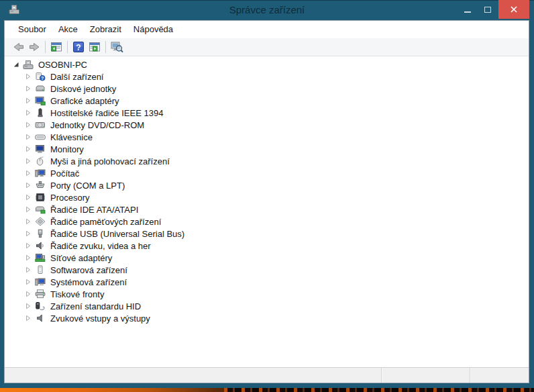  What do you see at coordinates (40, 137) in the screenshot?
I see `keyboard-icon` at bounding box center [40, 137].